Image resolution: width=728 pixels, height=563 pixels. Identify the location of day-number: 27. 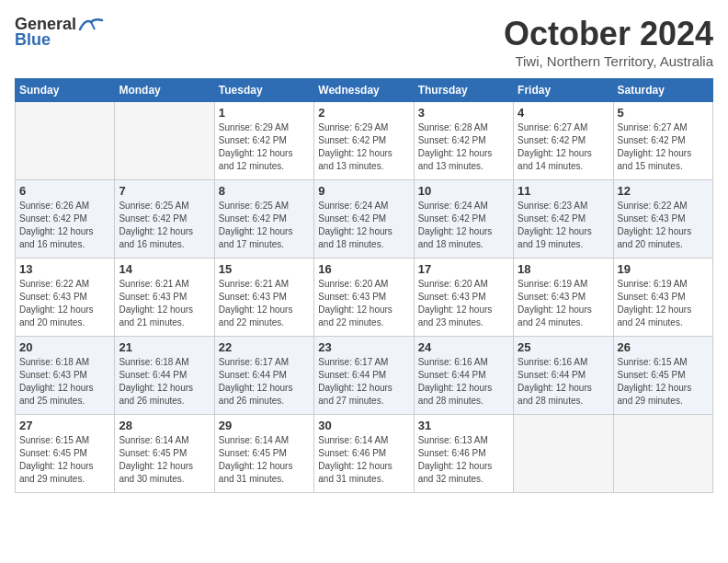
(64, 425).